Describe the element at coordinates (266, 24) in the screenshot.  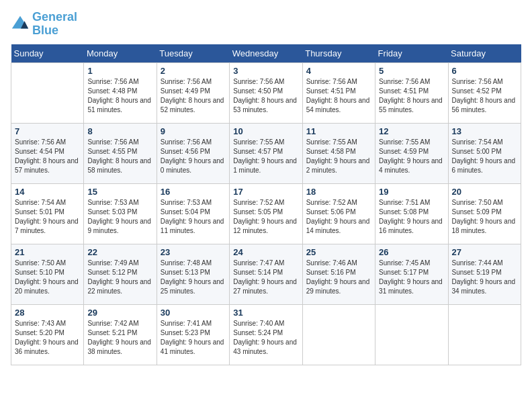
I see `page-header: General Blue` at that location.